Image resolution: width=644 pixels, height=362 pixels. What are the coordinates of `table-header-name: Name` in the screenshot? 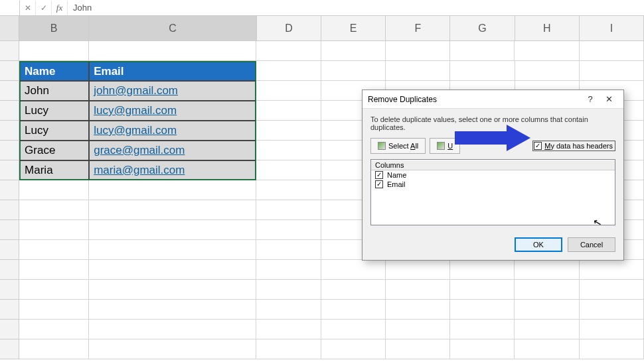 It's located at (54, 71).